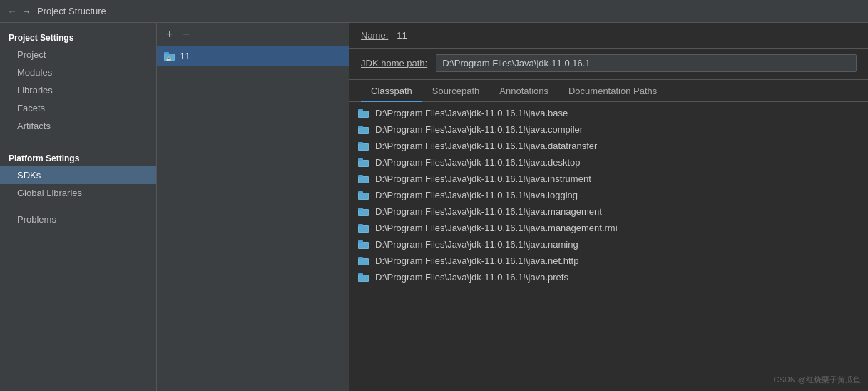 The width and height of the screenshot is (868, 391). I want to click on sidebar-item-artifacts: Artifacts, so click(78, 126).